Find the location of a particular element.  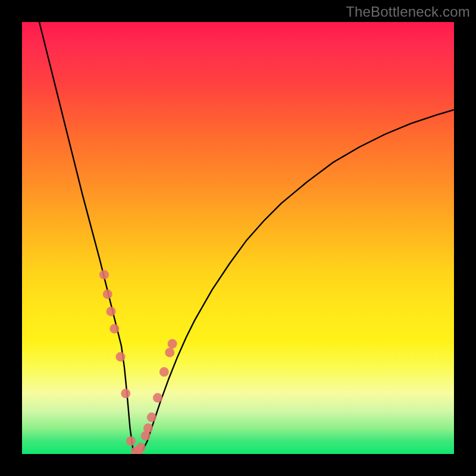

scatter-dots is located at coordinates (138, 362).